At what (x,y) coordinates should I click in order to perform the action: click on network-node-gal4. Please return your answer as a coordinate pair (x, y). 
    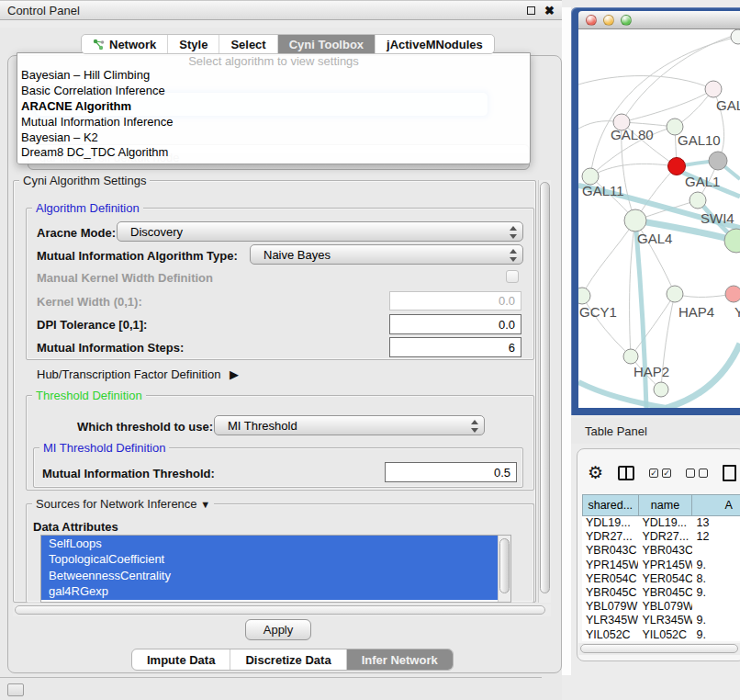
    Looking at the image, I should click on (635, 220).